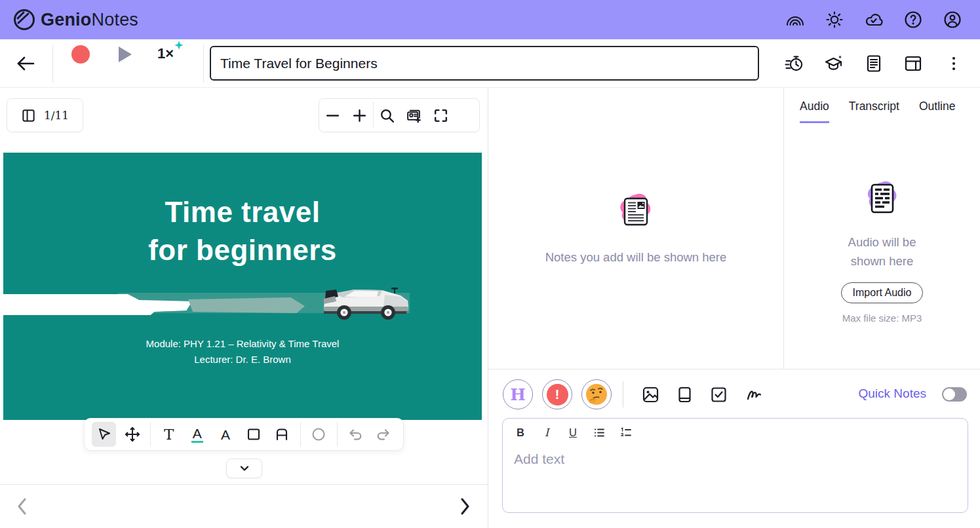 The image size is (980, 528). I want to click on page-indicator-button: 1/11, so click(45, 115).